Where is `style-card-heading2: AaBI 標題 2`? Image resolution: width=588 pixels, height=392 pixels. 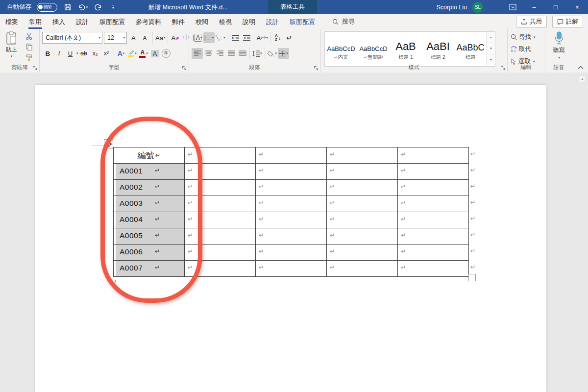
style-card-heading2: AaBI 標題 2 is located at coordinates (438, 49).